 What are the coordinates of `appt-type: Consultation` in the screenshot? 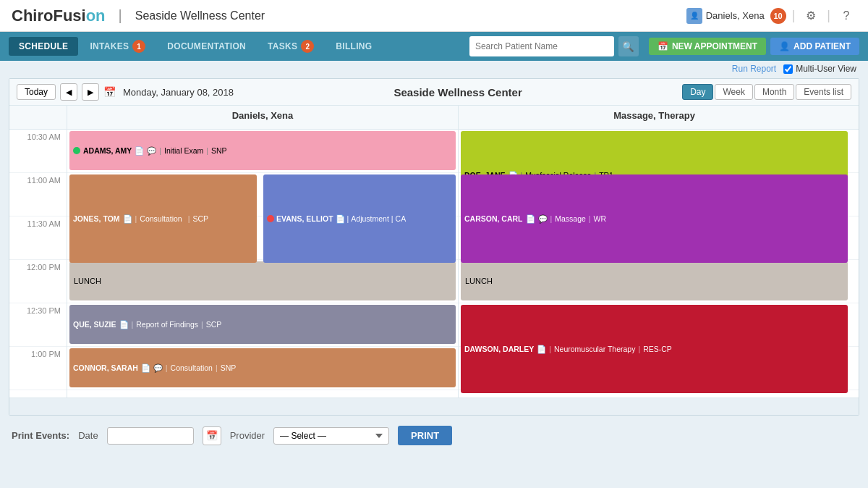 It's located at (192, 368).